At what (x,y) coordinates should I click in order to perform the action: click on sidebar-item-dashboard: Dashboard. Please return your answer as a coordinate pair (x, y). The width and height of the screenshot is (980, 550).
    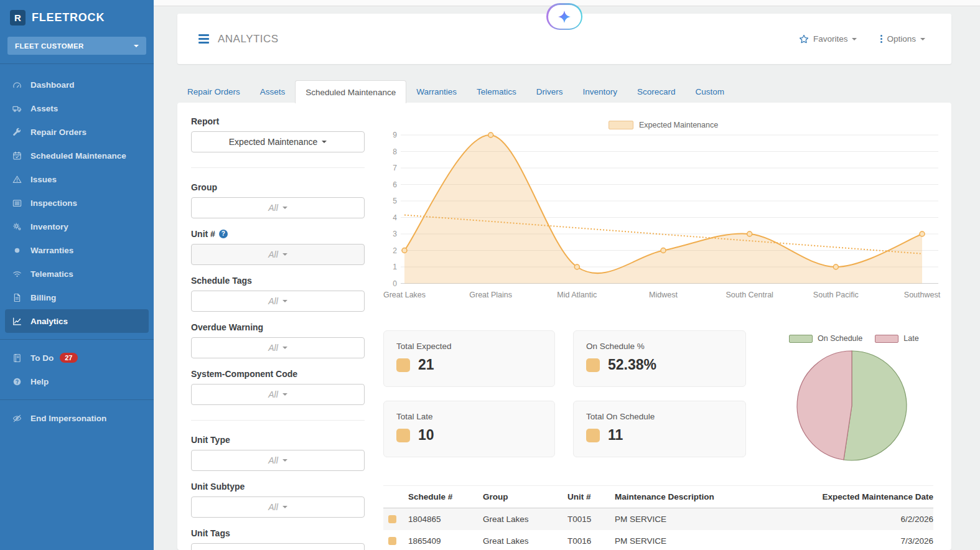
    Looking at the image, I should click on (77, 85).